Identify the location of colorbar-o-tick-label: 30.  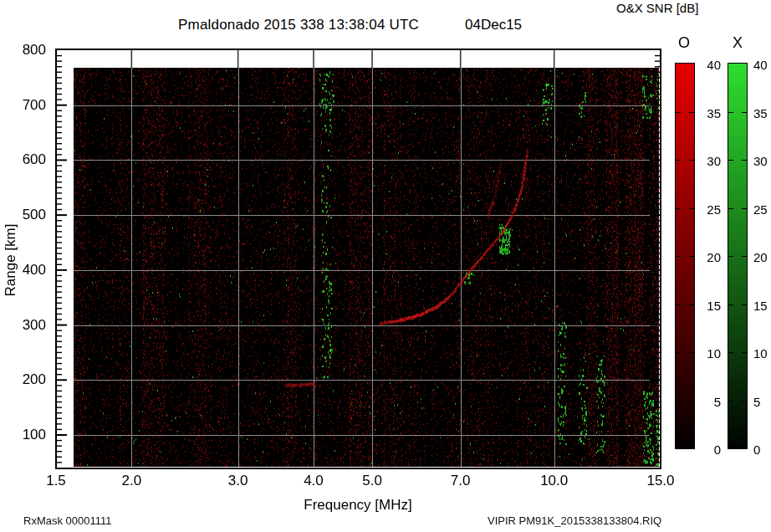
(708, 161).